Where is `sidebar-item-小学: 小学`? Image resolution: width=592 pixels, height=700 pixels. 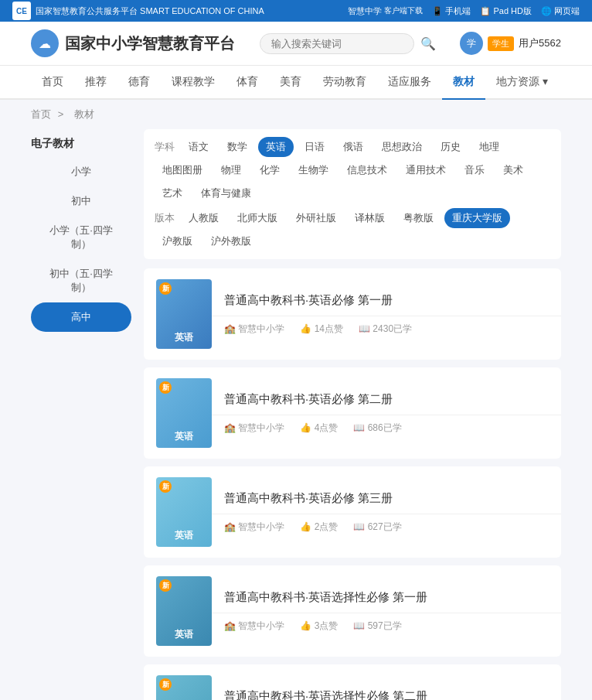 sidebar-item-小学: 小学 is located at coordinates (81, 172).